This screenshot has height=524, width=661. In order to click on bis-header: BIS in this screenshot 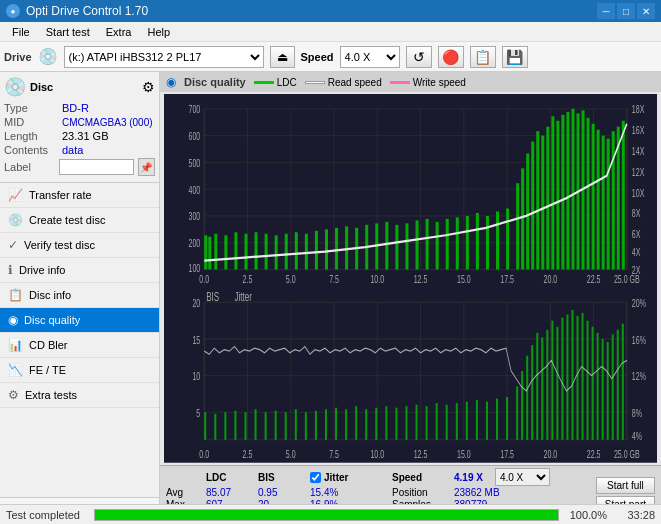, I will do `click(278, 478)`.